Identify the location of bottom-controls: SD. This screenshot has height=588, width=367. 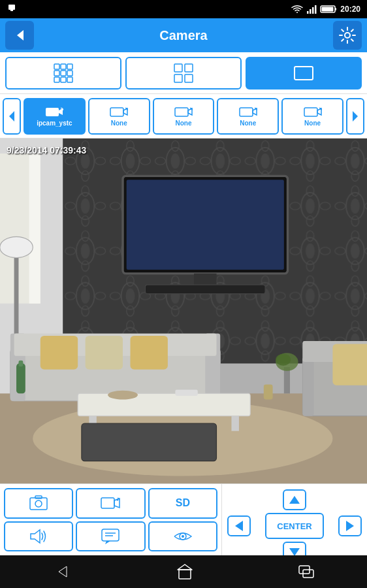
(184, 519).